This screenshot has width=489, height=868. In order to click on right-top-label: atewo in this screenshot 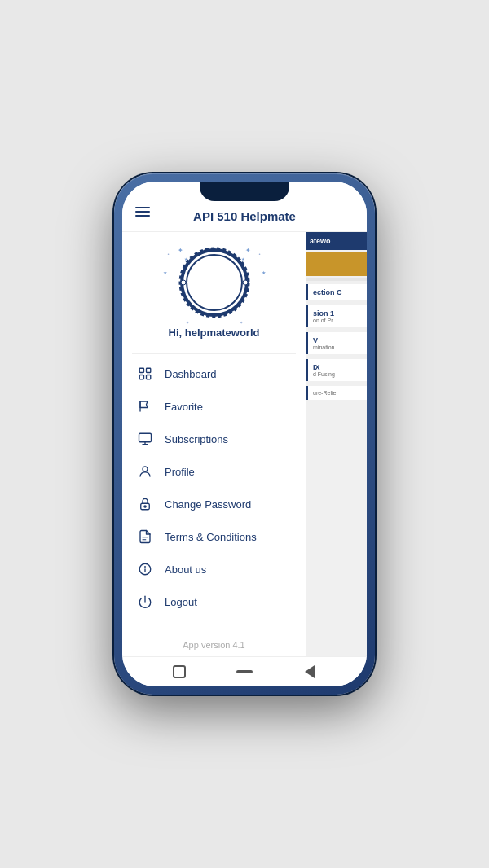, I will do `click(320, 241)`.